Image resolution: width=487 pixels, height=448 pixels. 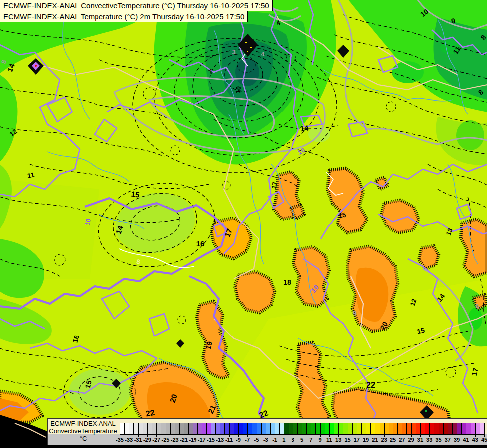 What do you see at coordinates (147, 440) in the screenshot?
I see `legend-tick-label: -29` at bounding box center [147, 440].